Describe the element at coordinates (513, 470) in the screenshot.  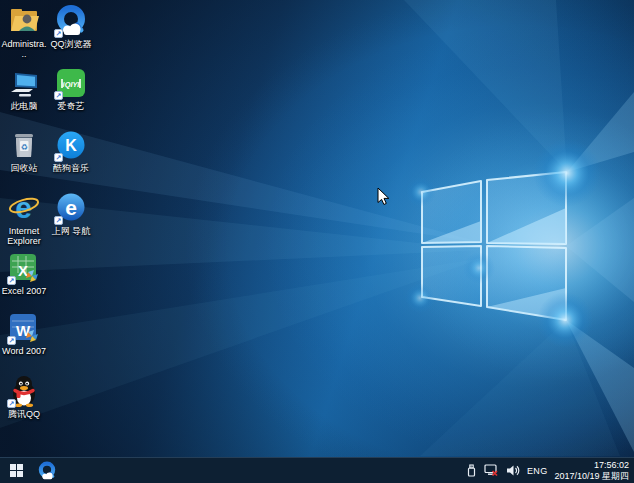
I see `volume-icon` at that location.